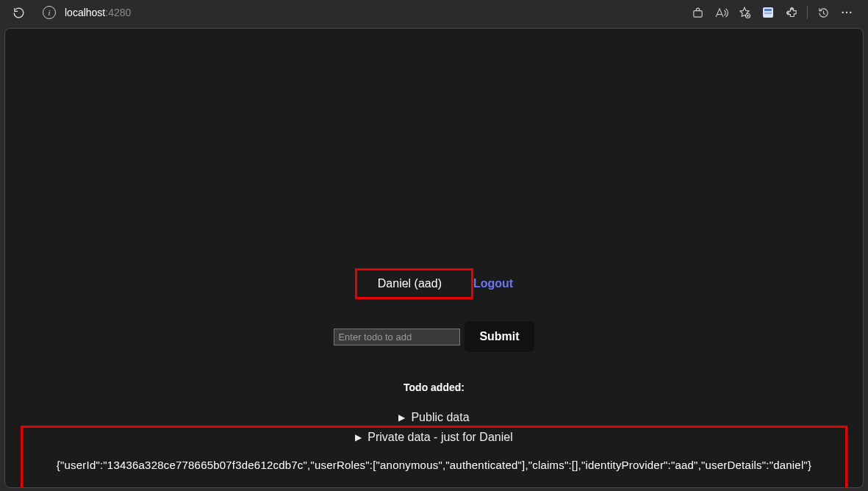  Describe the element at coordinates (410, 284) in the screenshot. I see `user-display: Daniel (aad)` at that location.